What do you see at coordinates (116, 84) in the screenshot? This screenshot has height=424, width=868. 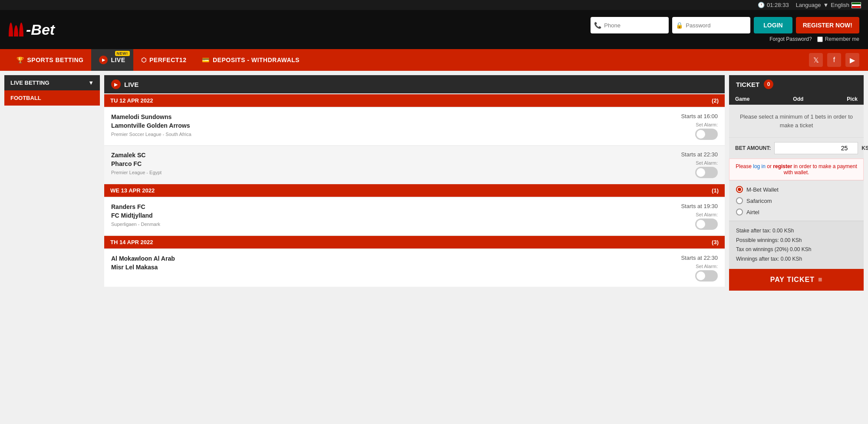 I see `live-play-icon: ▶` at bounding box center [116, 84].